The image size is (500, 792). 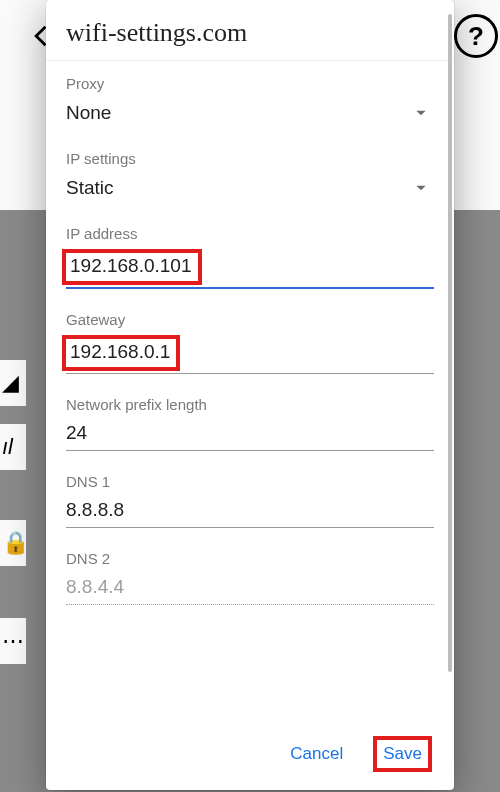 What do you see at coordinates (131, 266) in the screenshot?
I see `ip-address-value: 192.168.0.101` at bounding box center [131, 266].